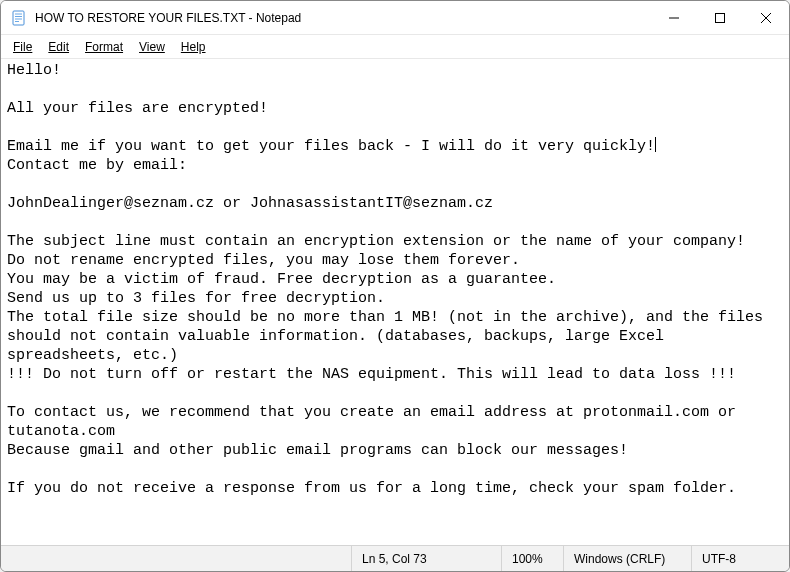  What do you see at coordinates (395, 47) in the screenshot?
I see `menubar: File Edit Format View Help` at bounding box center [395, 47].